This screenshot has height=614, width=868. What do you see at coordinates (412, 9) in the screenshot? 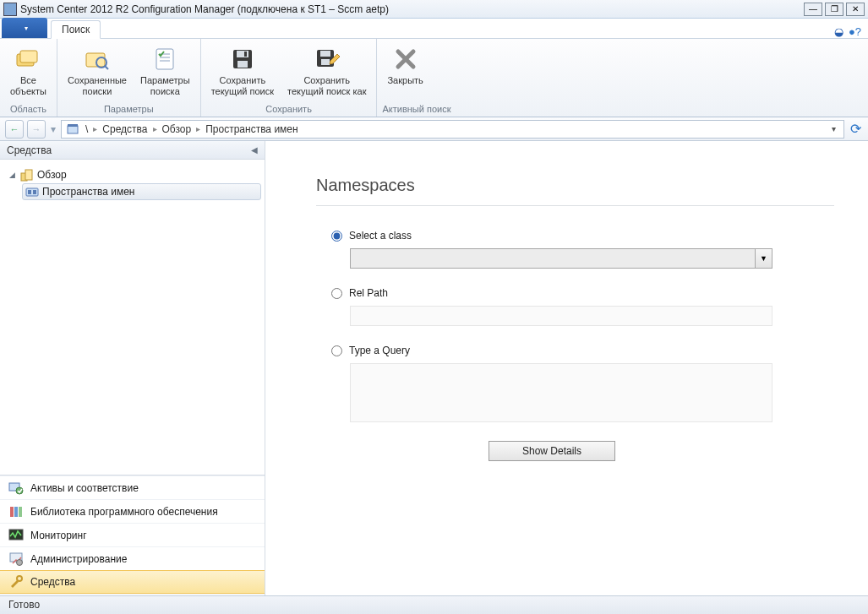
I see `window-title: System Center 2012 R2 Configuration Mana…` at bounding box center [412, 9].